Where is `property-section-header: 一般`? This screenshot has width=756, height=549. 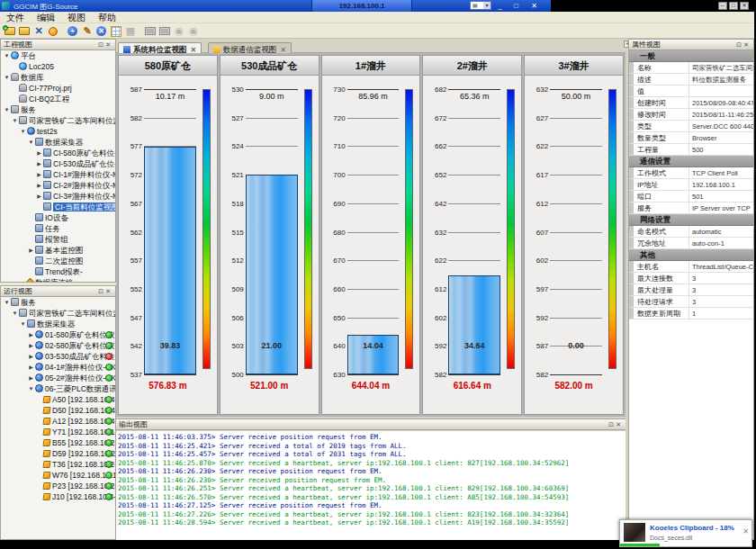
property-section-header: 一般 is located at coordinates (691, 56).